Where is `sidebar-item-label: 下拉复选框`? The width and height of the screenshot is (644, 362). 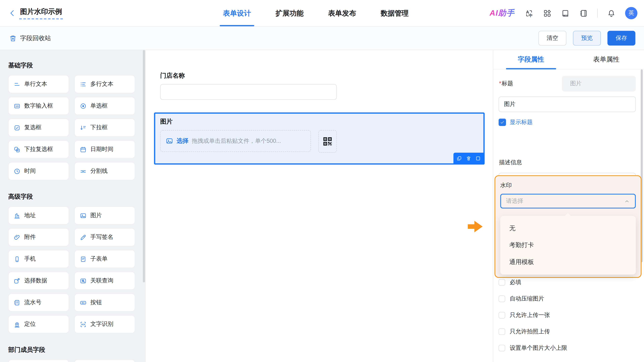 sidebar-item-label: 下拉复选框 is located at coordinates (38, 149).